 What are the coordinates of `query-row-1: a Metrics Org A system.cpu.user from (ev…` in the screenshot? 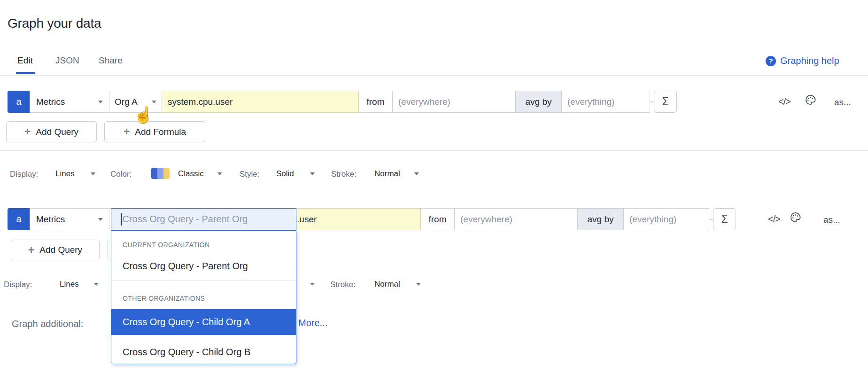 It's located at (342, 101).